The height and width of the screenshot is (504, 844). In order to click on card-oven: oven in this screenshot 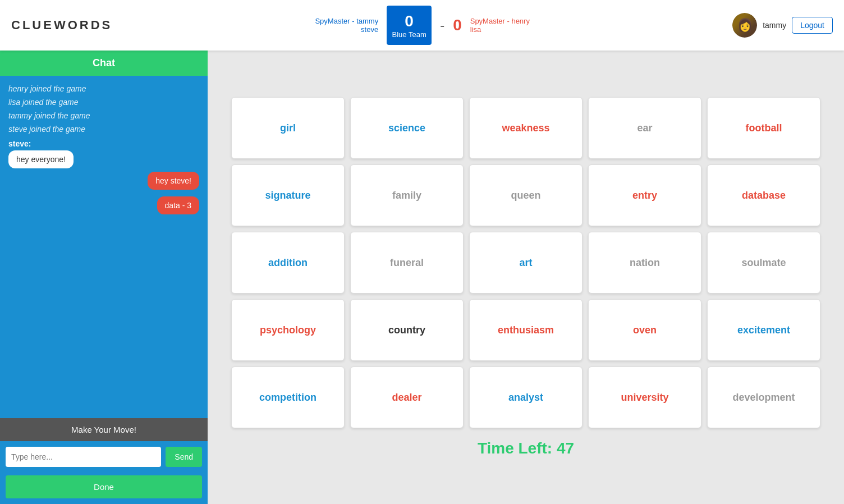, I will do `click(645, 330)`.